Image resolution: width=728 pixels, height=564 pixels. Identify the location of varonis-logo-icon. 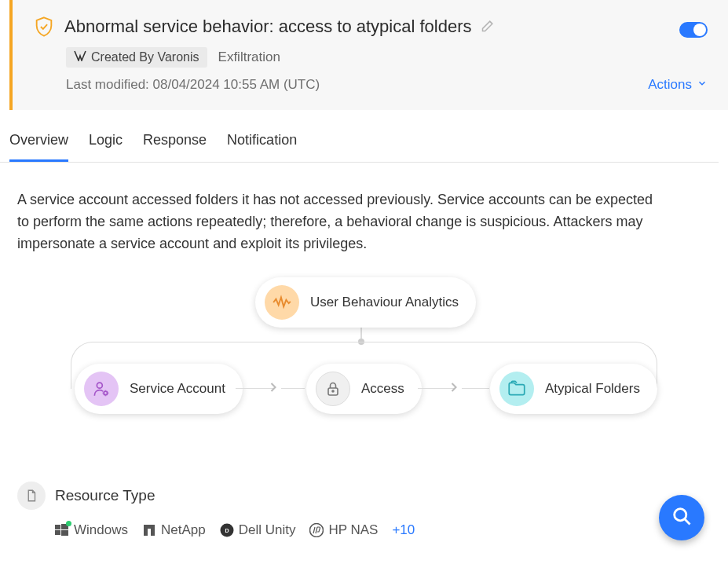
(80, 57).